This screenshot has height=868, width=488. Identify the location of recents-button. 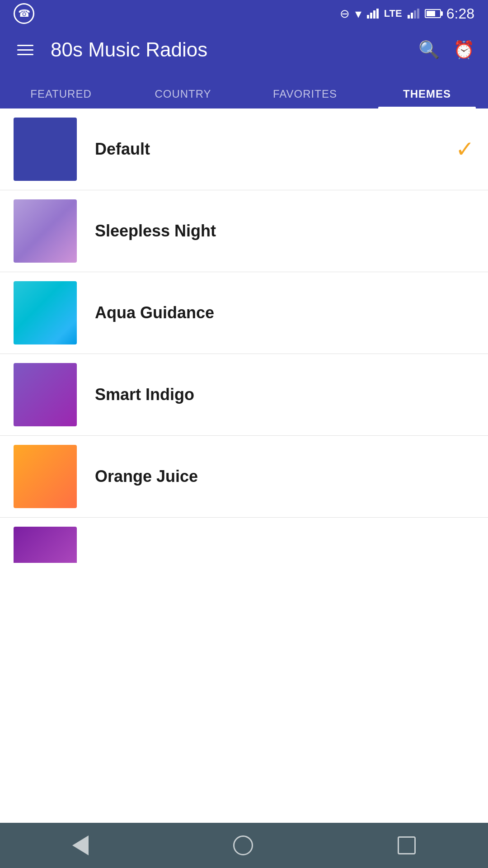
(407, 845).